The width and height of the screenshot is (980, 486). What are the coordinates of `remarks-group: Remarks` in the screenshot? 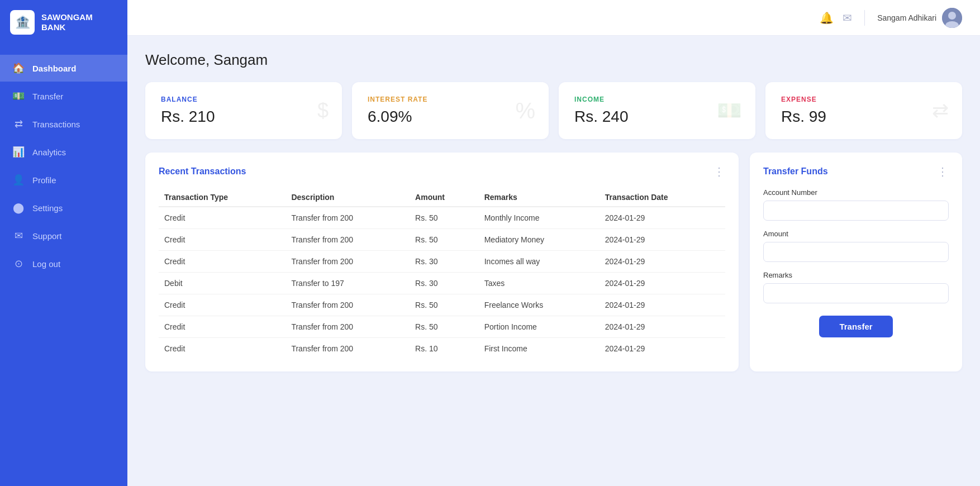 It's located at (856, 287).